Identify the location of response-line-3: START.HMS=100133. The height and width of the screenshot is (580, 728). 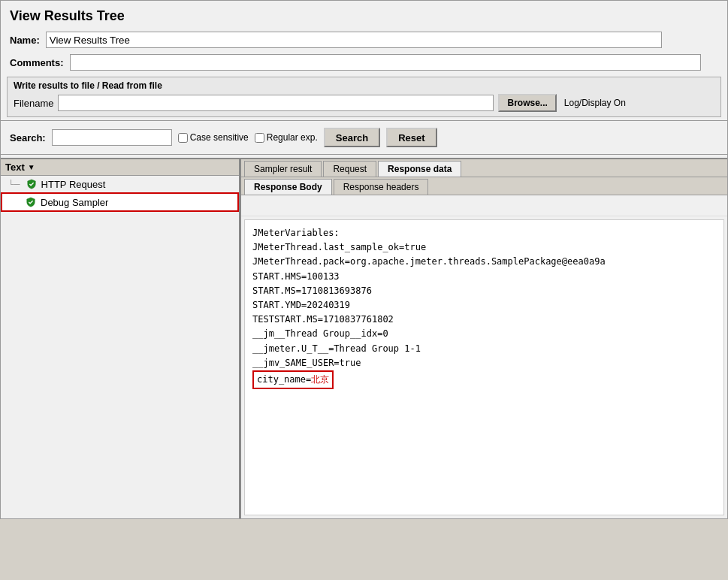
(484, 276).